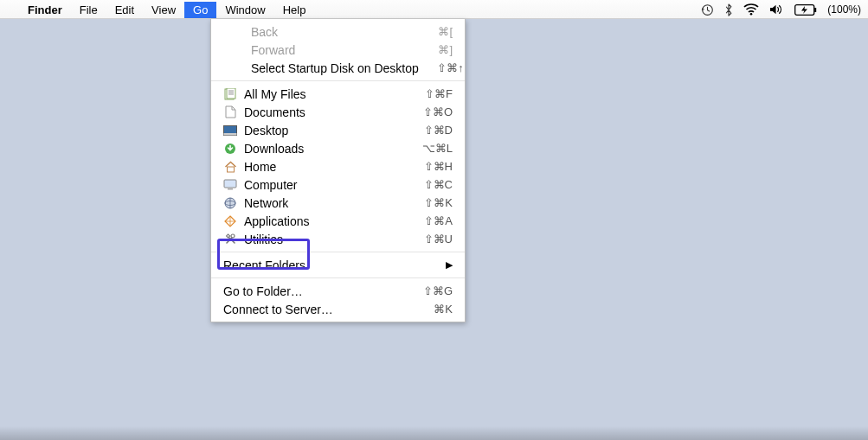  Describe the element at coordinates (338, 112) in the screenshot. I see `menu-item-documents: Documents ⇧⌘O` at that location.